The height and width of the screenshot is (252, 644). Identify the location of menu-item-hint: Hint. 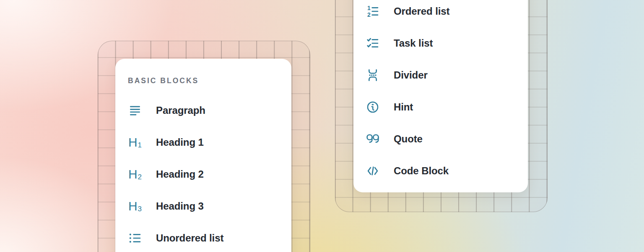
(447, 107).